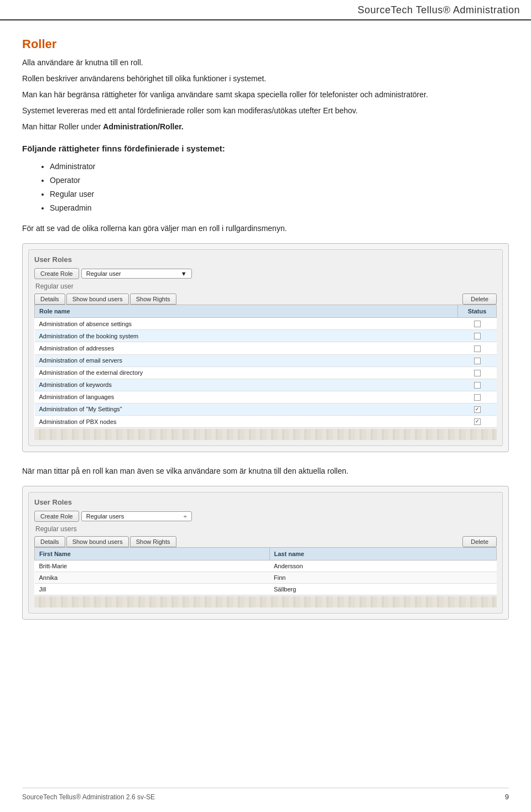  I want to click on delete-button-1: Delete, so click(480, 299).